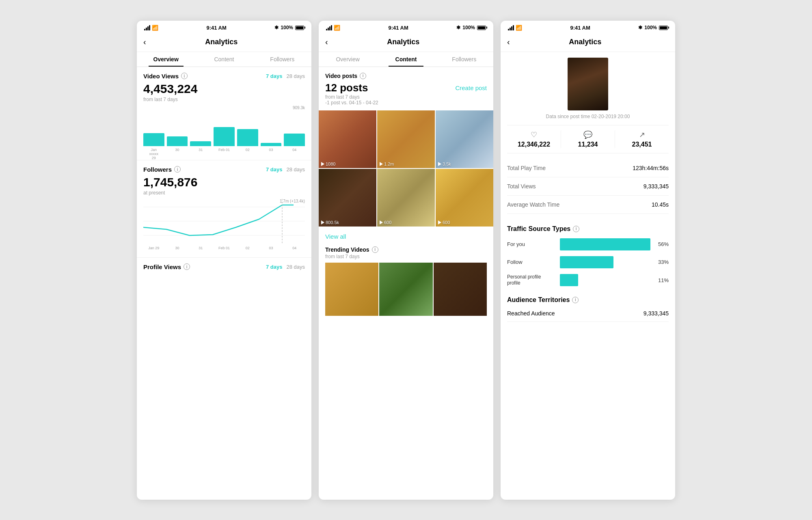  What do you see at coordinates (531, 280) in the screenshot?
I see `traffic-label-profile: Personal profileprofile` at bounding box center [531, 280].